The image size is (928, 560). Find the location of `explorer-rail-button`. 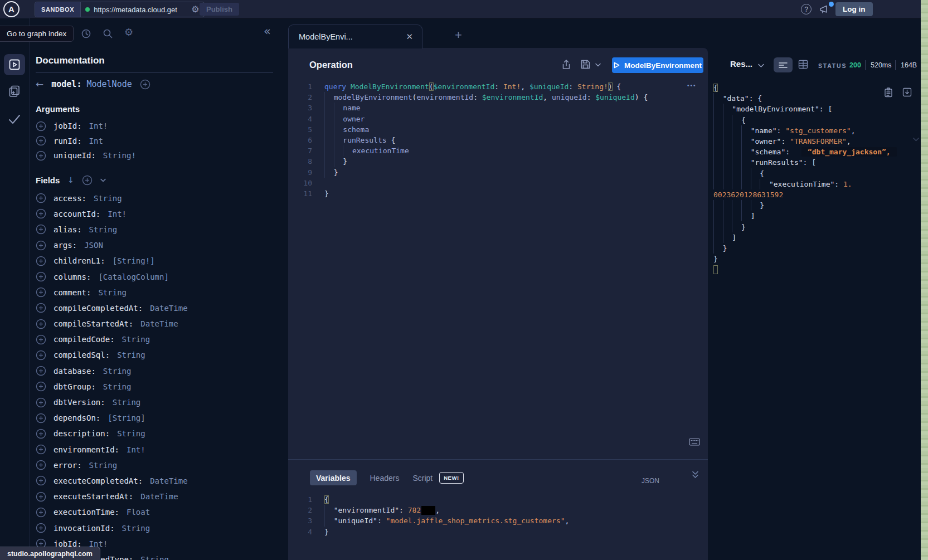

explorer-rail-button is located at coordinates (14, 65).